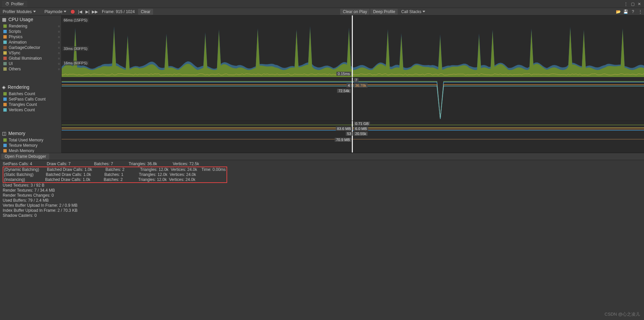 The width and height of the screenshot is (644, 320). What do you see at coordinates (356, 80) in the screenshot?
I see `render-val-top: 7` at bounding box center [356, 80].